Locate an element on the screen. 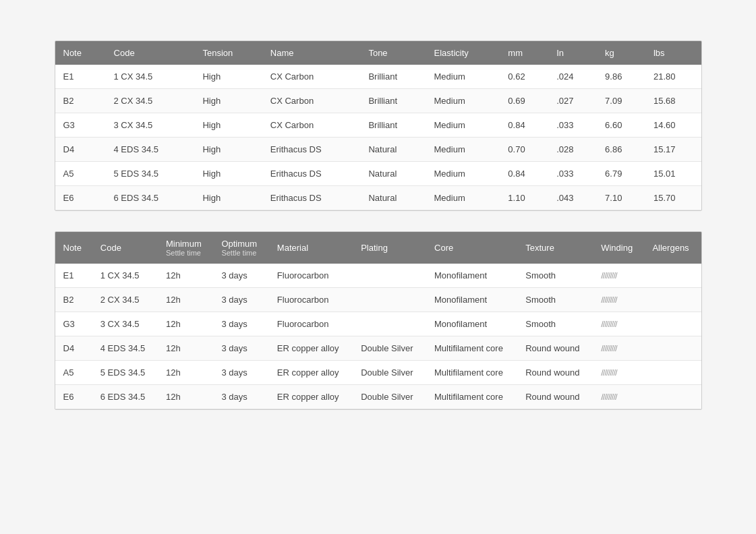 This screenshot has width=756, height=534. table1-col-header: Elasticity is located at coordinates (463, 53).